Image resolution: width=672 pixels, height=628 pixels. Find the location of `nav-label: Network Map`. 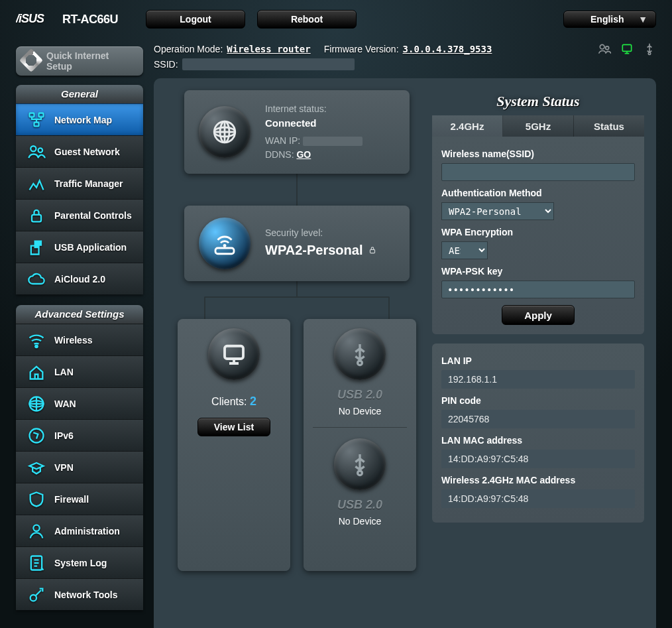

nav-label: Network Map is located at coordinates (84, 120).